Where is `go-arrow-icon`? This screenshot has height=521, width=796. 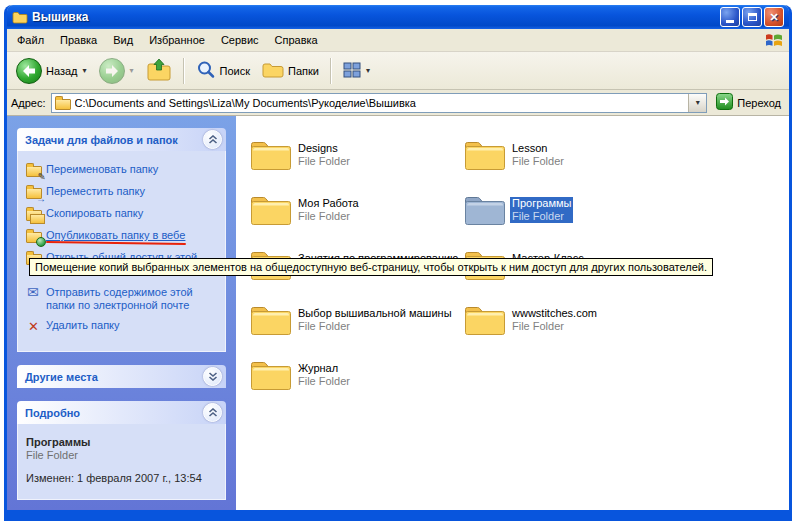 go-arrow-icon is located at coordinates (724, 102).